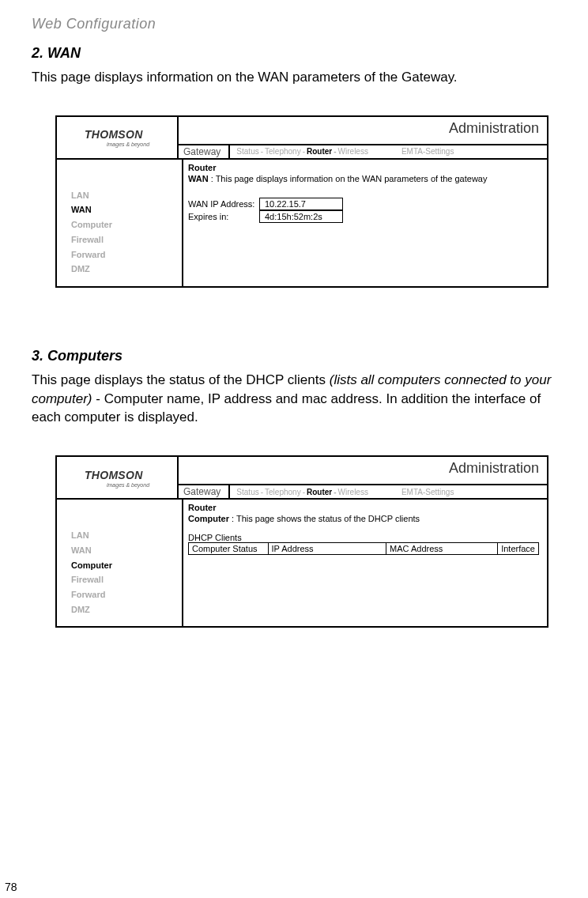  I want to click on expires-value: 4d:15h:52m:2s, so click(301, 217).